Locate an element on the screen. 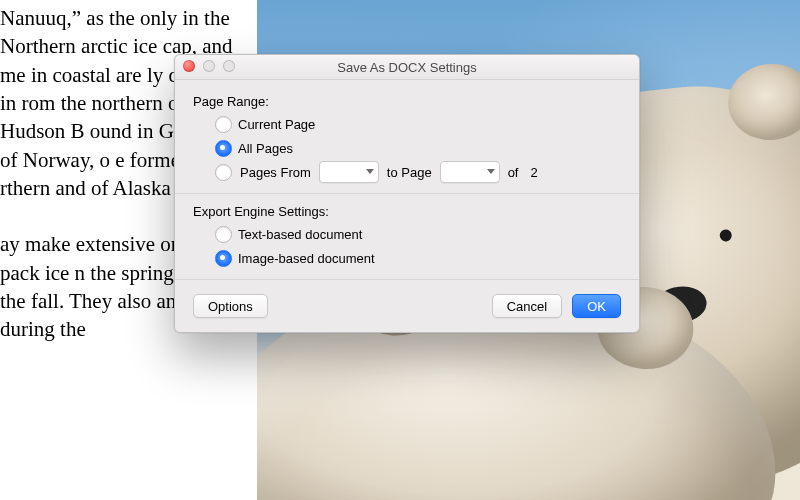  radio-text-based is located at coordinates (224, 234).